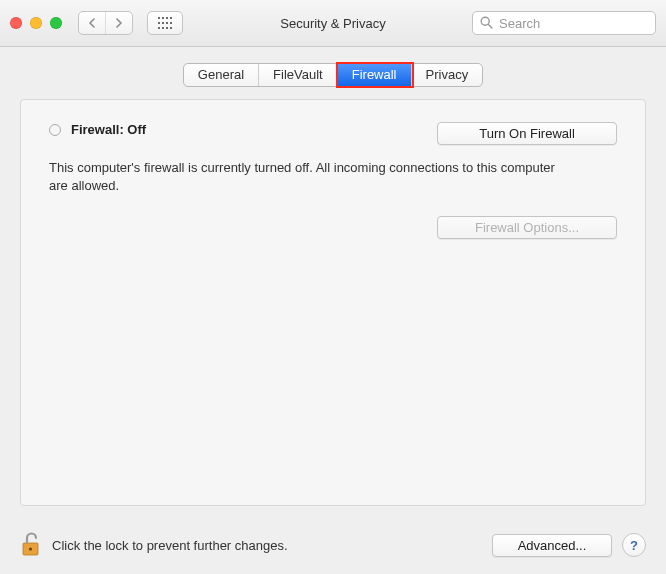 This screenshot has height=574, width=666. Describe the element at coordinates (527, 134) in the screenshot. I see `turn-on-firewall-button: Turn On Firewall` at that location.